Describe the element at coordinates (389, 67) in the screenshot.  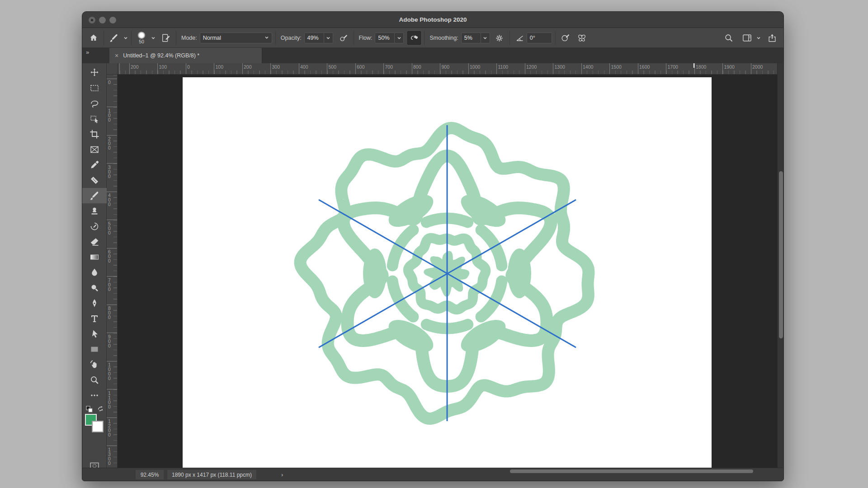
I see `hruler-label: 700` at that location.